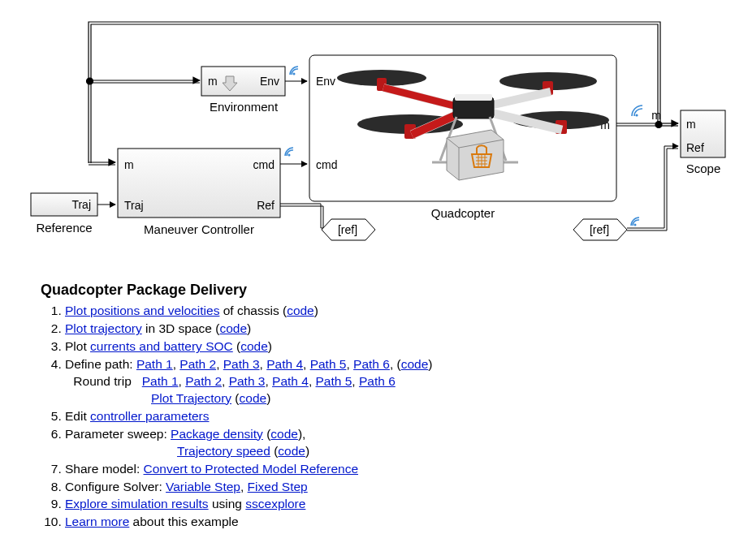 This screenshot has width=748, height=560. I want to click on link-code-2: code, so click(233, 328).